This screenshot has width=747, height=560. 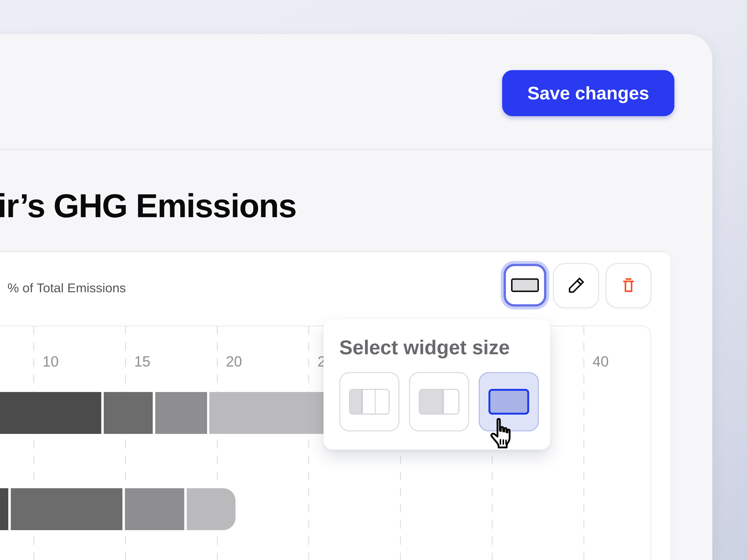 What do you see at coordinates (51, 362) in the screenshot?
I see `x-tick-label: 10` at bounding box center [51, 362].